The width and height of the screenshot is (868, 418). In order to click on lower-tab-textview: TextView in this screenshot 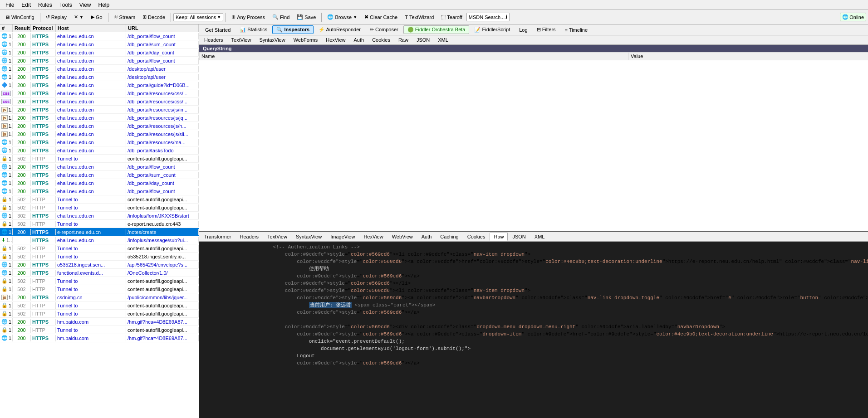, I will do `click(277, 237)`.